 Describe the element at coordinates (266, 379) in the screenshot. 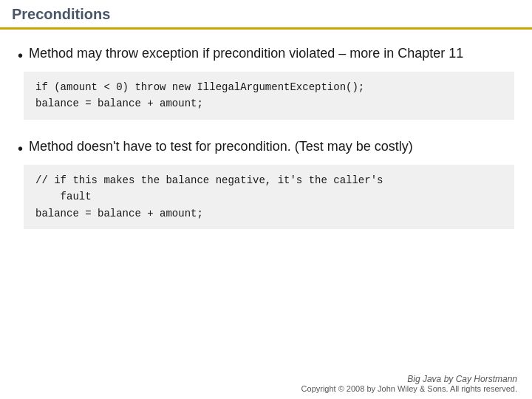

I see `footer-line1: Big Java by Cay Horstmann` at that location.